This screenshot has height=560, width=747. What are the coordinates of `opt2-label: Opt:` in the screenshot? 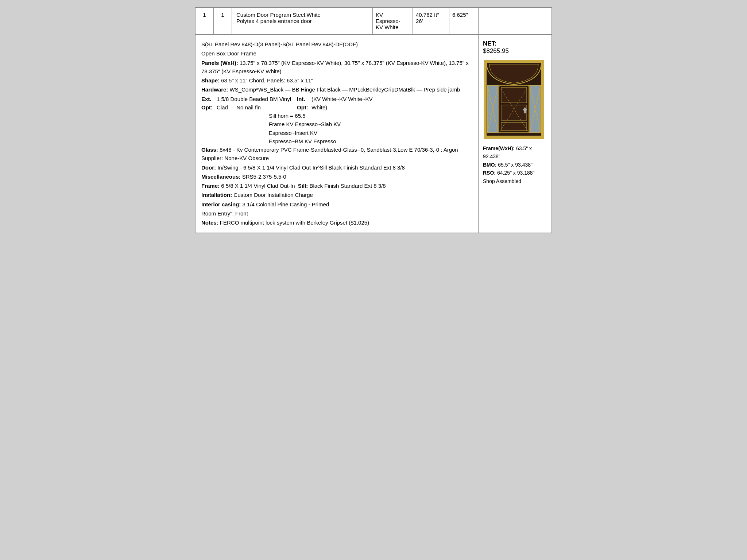 It's located at (304, 107).